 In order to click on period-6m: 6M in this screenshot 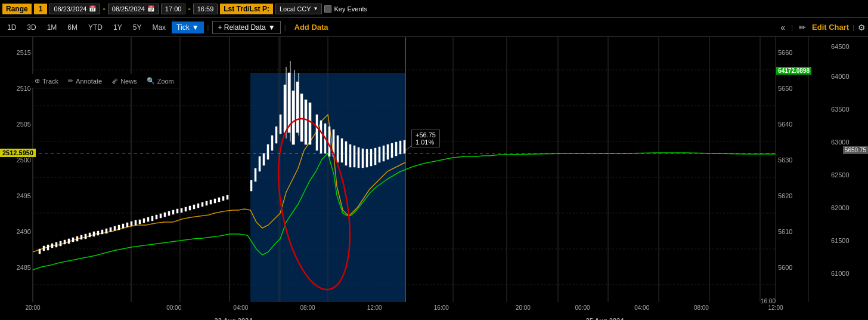, I will do `click(73, 27)`.